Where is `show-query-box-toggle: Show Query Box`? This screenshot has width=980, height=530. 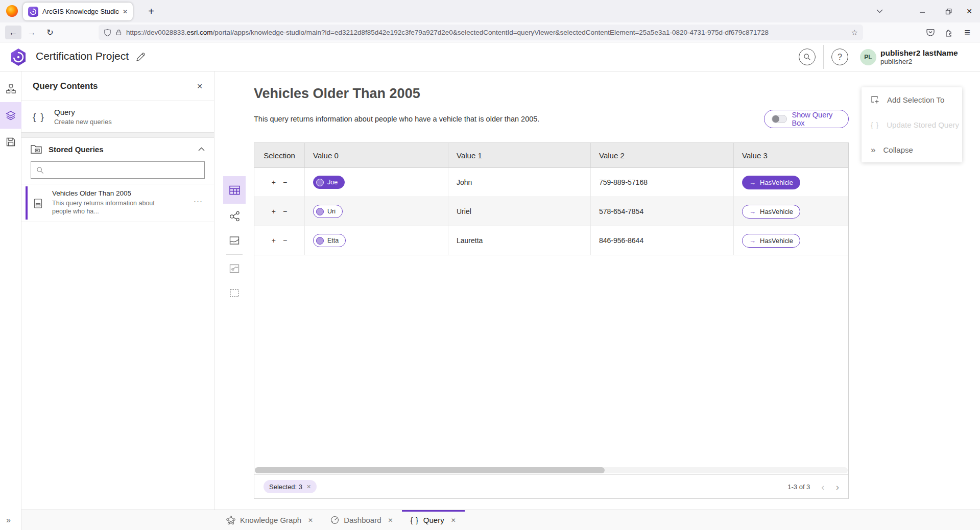 show-query-box-toggle: Show Query Box is located at coordinates (806, 119).